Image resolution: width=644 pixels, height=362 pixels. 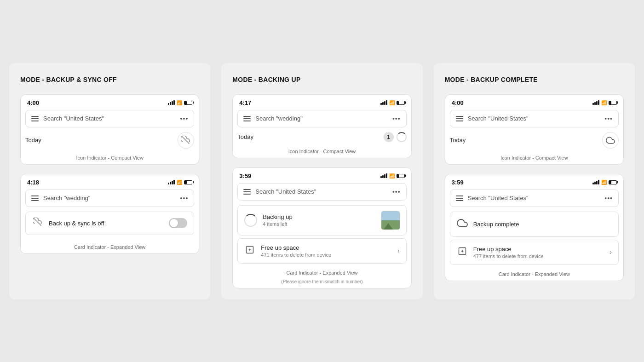 What do you see at coordinates (322, 102) in the screenshot?
I see `status-bar-2-compact: 4:17 📶` at bounding box center [322, 102].